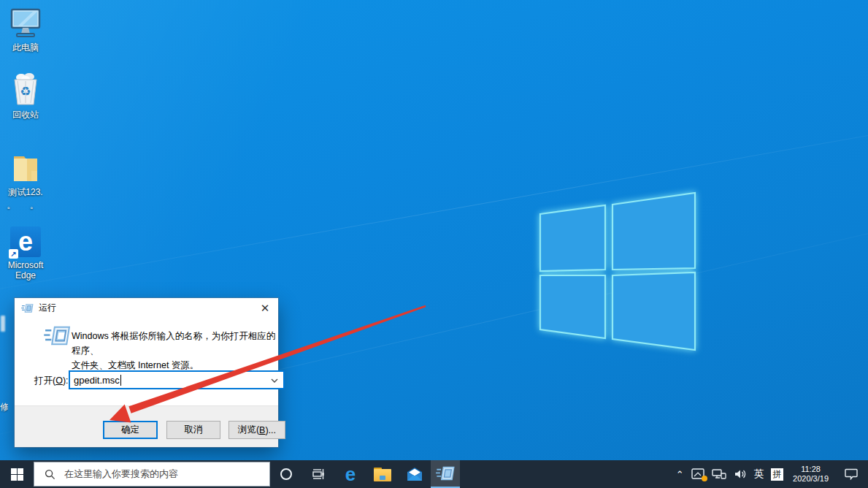 Image resolution: width=868 pixels, height=488 pixels. Describe the element at coordinates (318, 474) in the screenshot. I see `task-view-button` at that location.